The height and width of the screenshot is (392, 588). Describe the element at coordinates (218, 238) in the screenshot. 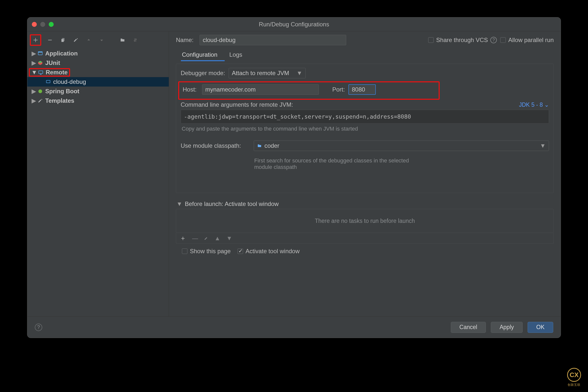

I see `move-task-up-button: ▲` at that location.